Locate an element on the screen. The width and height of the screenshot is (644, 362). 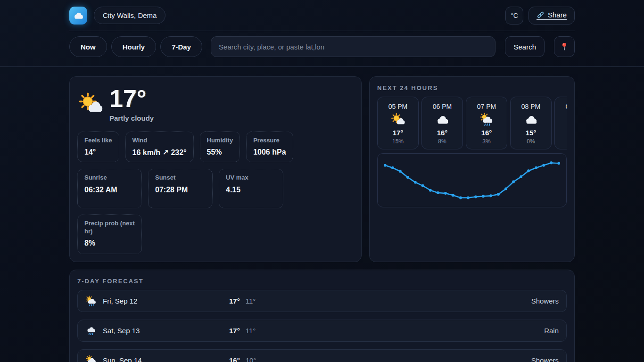
hour-card: 06 PM 16° 8% is located at coordinates (442, 123).